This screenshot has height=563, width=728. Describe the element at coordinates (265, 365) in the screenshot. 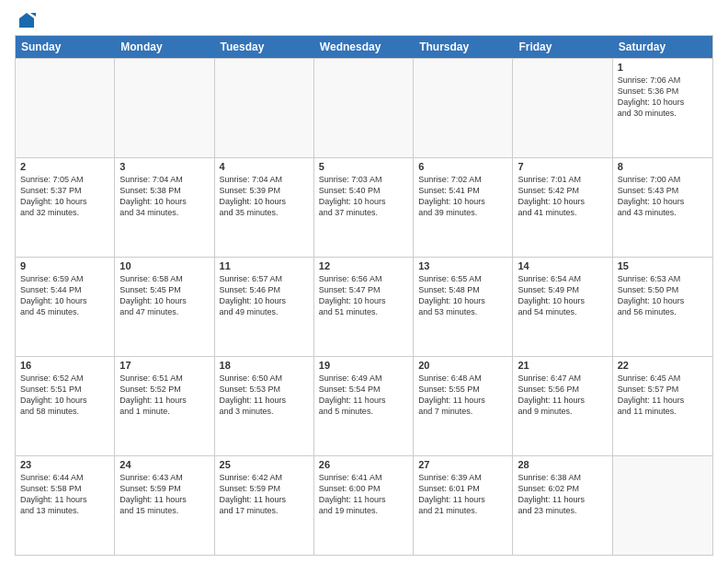

I see `day-number: 18` at that location.